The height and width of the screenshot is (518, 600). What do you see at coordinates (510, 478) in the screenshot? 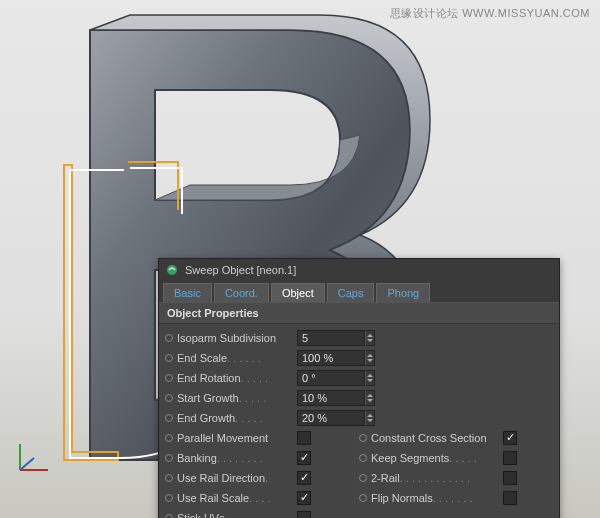
I see `checkbox-2rail` at bounding box center [510, 478].